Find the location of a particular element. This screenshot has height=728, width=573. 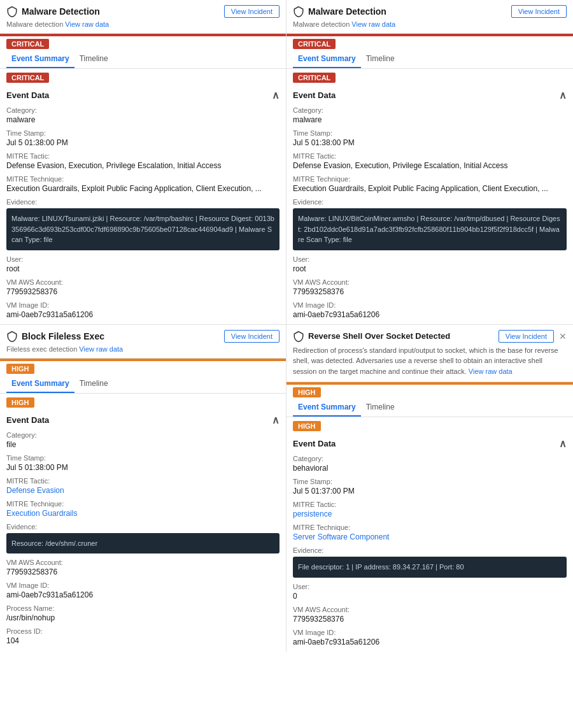

left-fileless-category-label: Category: is located at coordinates (143, 435).